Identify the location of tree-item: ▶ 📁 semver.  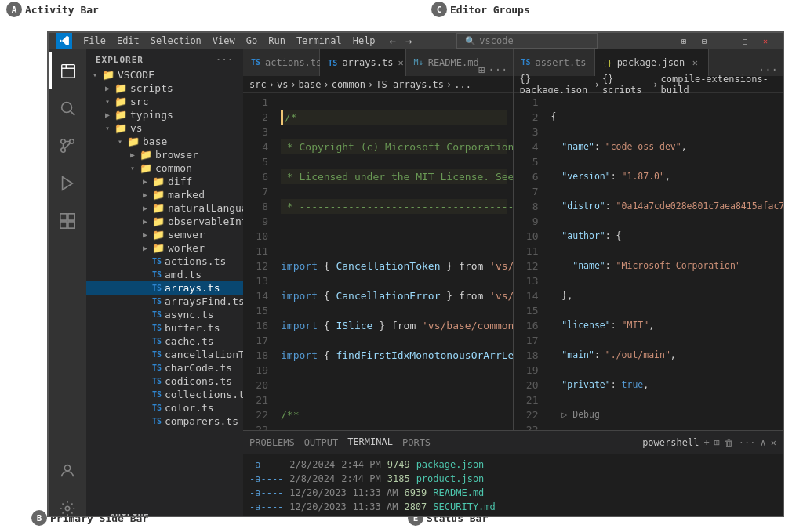
(165, 235).